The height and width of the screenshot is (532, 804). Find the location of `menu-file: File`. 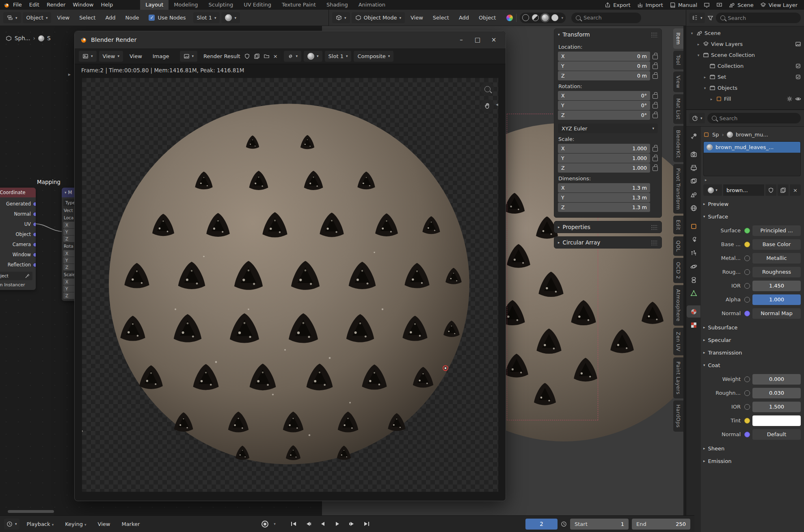

menu-file: File is located at coordinates (17, 5).